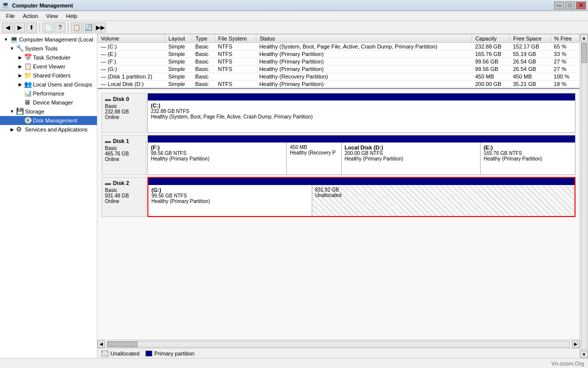 The width and height of the screenshot is (588, 368). What do you see at coordinates (364, 77) in the screenshot?
I see `table-cell: Healthy (Recovery Partition)` at bounding box center [364, 77].